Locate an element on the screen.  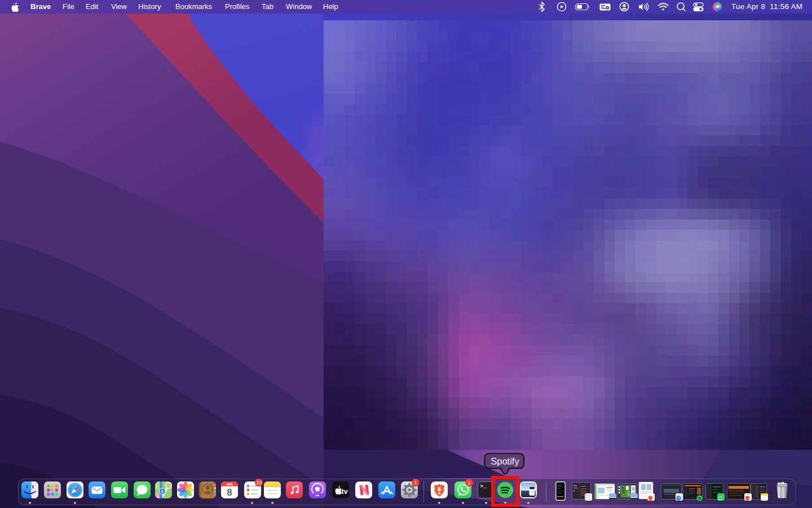
svg-text: tv is located at coordinates (344, 492).